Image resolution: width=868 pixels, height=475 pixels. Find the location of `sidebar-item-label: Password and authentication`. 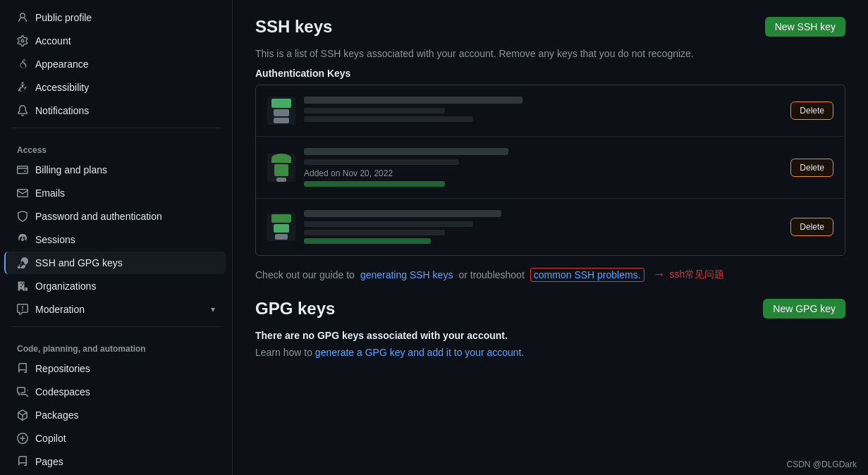

sidebar-item-label: Password and authentication is located at coordinates (99, 216).